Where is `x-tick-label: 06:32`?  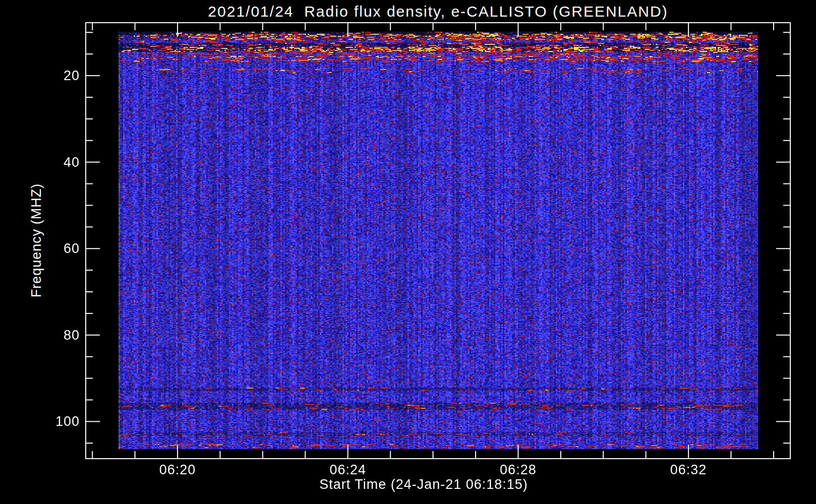
x-tick-label: 06:32 is located at coordinates (688, 470).